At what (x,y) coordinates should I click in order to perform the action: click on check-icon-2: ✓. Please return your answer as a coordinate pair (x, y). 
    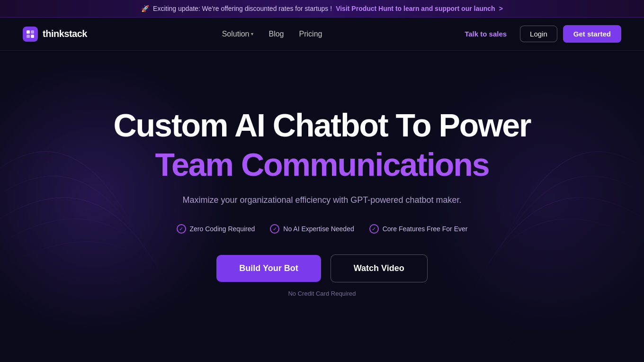
    Looking at the image, I should click on (374, 229).